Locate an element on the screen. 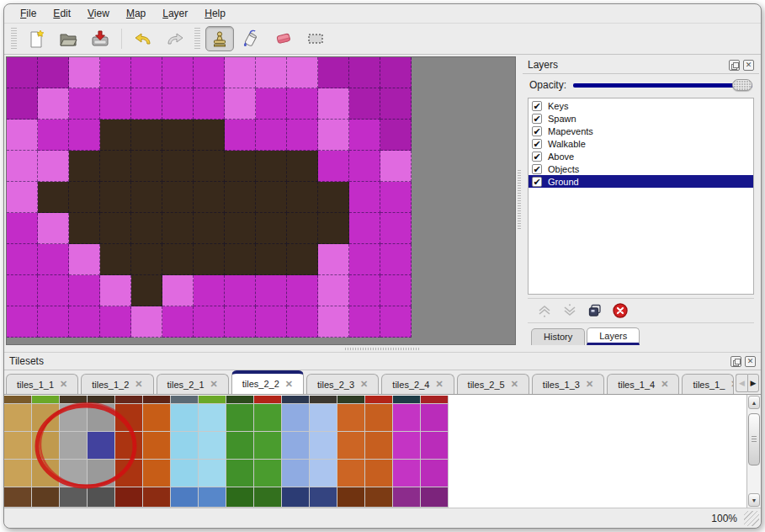 This screenshot has height=532, width=765. resize-grip is located at coordinates (752, 519).